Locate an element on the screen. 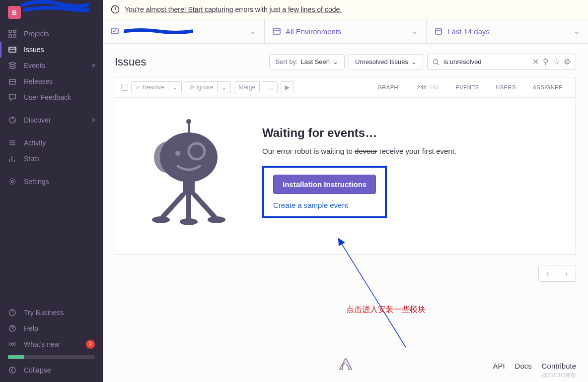 The height and width of the screenshot is (382, 588). sidebar-item-label: Stats is located at coordinates (32, 159).